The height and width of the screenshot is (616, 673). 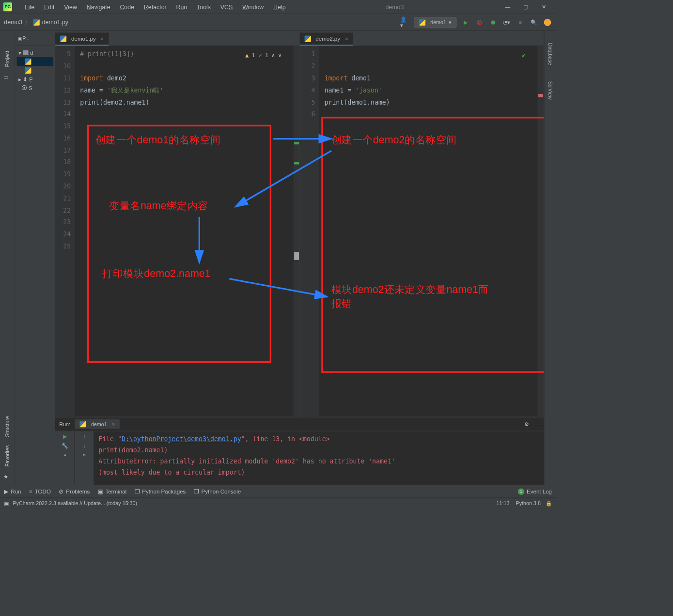 I want to click on minimize-panel-icon: —, so click(x=538, y=424).